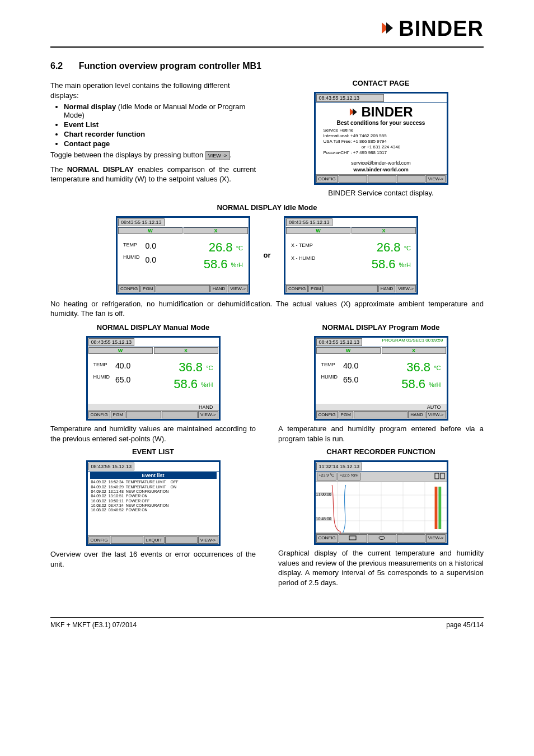  I want to click on normal-display-description: The NORMAL DISPLAY enables comparison of…, so click(153, 175).